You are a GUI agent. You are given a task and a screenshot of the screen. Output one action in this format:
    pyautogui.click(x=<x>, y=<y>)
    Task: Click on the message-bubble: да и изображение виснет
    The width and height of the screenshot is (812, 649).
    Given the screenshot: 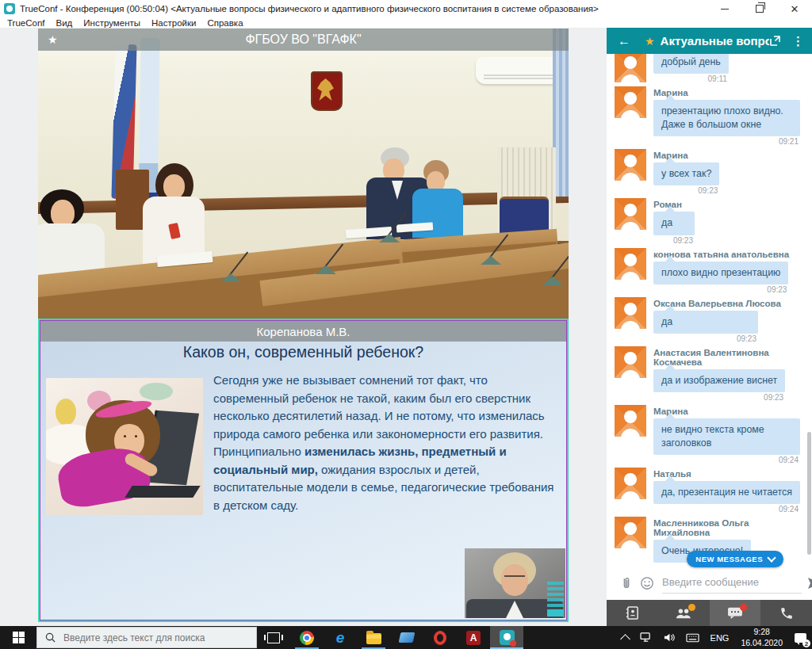 What is the action you would take?
    pyautogui.click(x=719, y=380)
    